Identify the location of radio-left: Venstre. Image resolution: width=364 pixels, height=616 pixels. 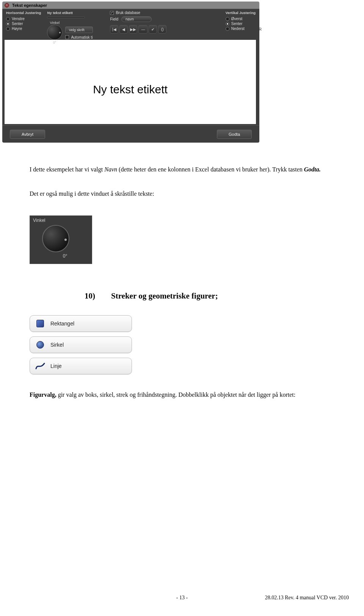
(24, 19).